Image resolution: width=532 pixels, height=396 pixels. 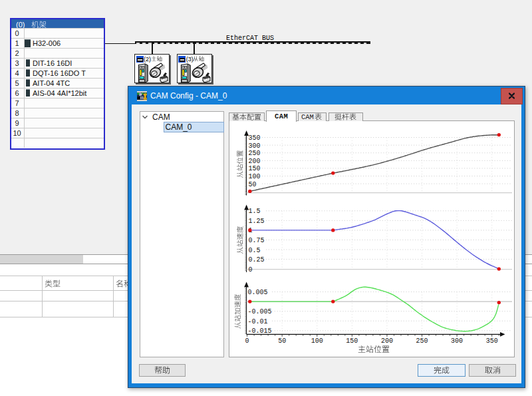 What do you see at coordinates (258, 293) in the screenshot?
I see `svg-text: 0.005` at bounding box center [258, 293].